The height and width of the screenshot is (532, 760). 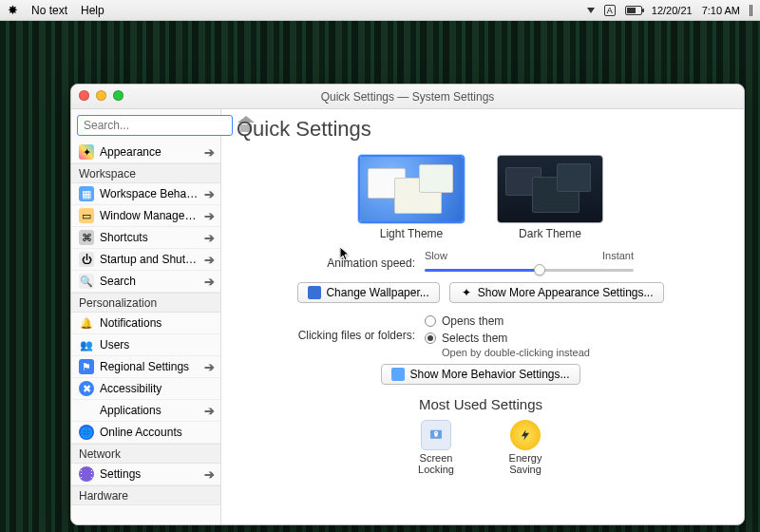 What do you see at coordinates (13, 10) in the screenshot?
I see `apple-menu-icon: ✸` at bounding box center [13, 10].